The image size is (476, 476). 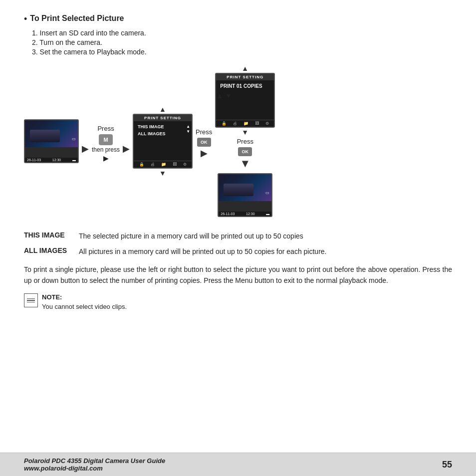 What do you see at coordinates (224, 124) in the screenshot?
I see `icon-lock-2: 🔒` at bounding box center [224, 124].